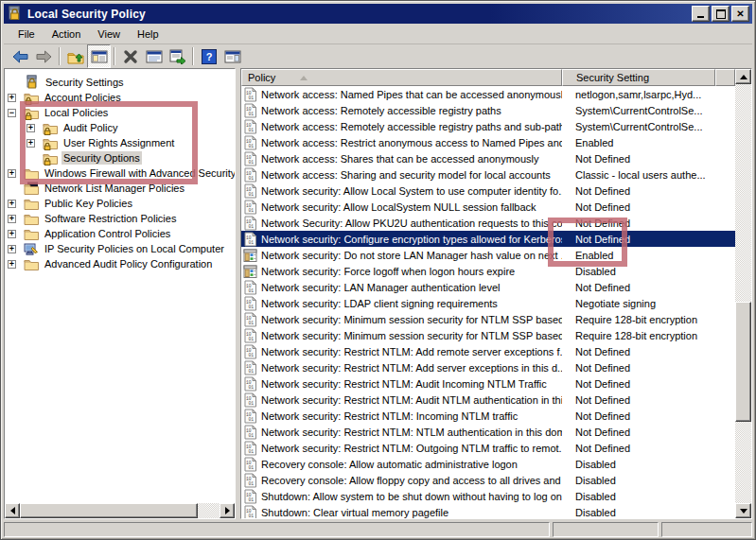 The height and width of the screenshot is (540, 756). I want to click on tree-item-security-options: Security Options, so click(131, 158).